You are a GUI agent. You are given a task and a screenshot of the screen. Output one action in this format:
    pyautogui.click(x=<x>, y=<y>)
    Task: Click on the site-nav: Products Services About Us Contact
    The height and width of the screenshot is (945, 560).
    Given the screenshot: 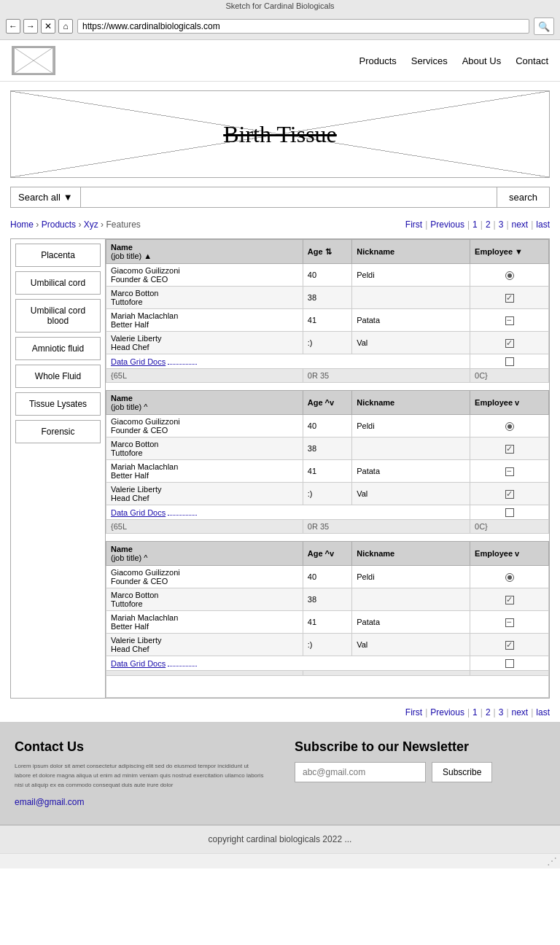 What is the action you would take?
    pyautogui.click(x=280, y=61)
    